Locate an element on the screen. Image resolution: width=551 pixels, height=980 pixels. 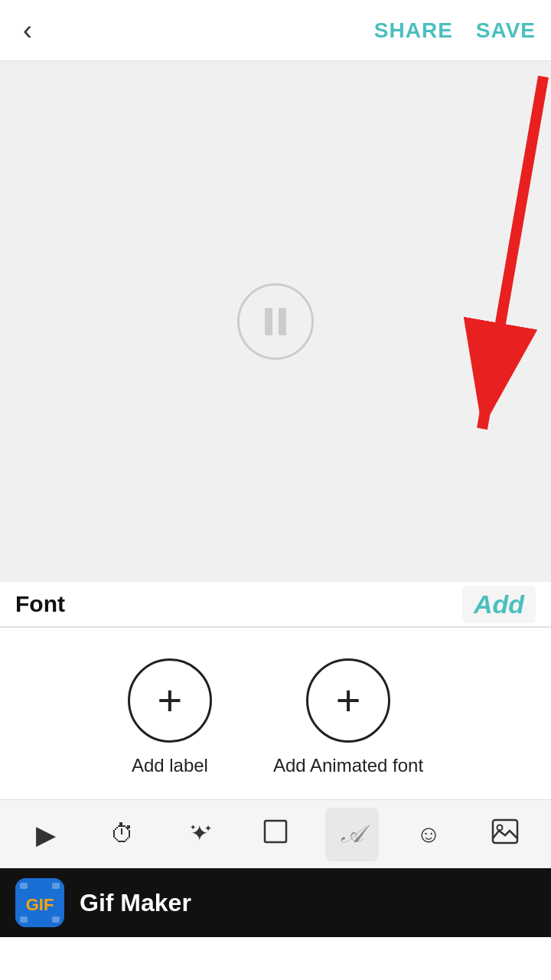
add-label-circle: + is located at coordinates (170, 701).